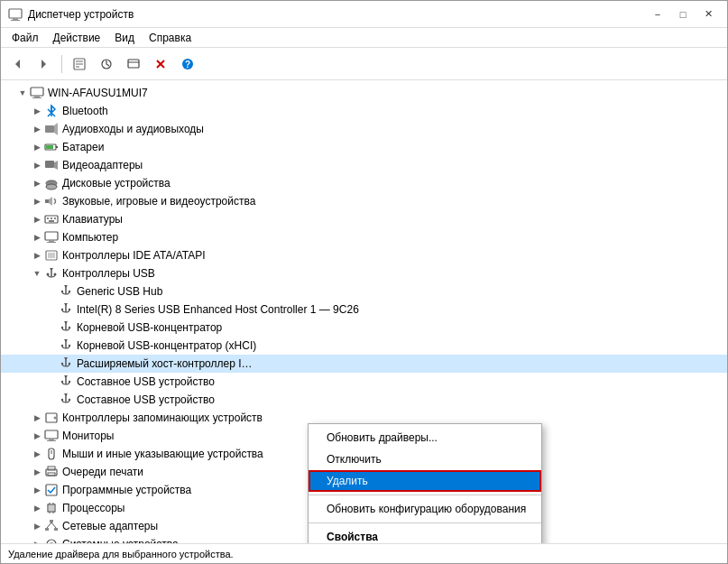 Image resolution: width=728 pixels, height=564 pixels. I want to click on back-button, so click(17, 64).